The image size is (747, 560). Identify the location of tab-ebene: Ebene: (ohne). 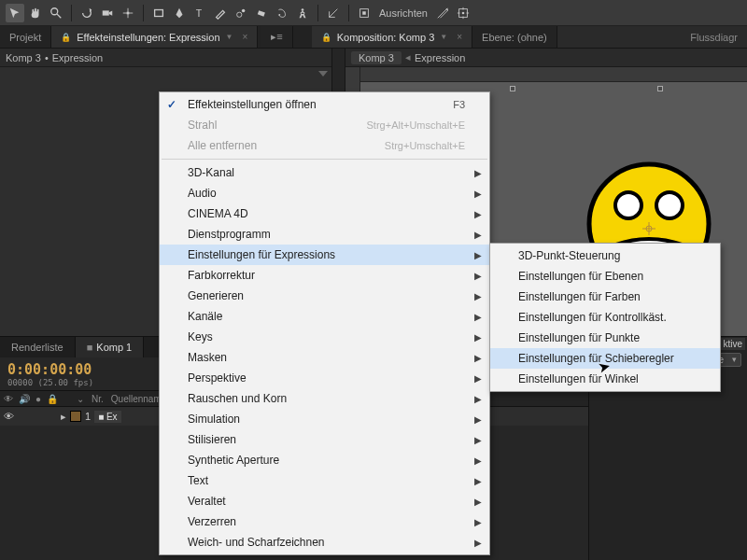
(515, 37).